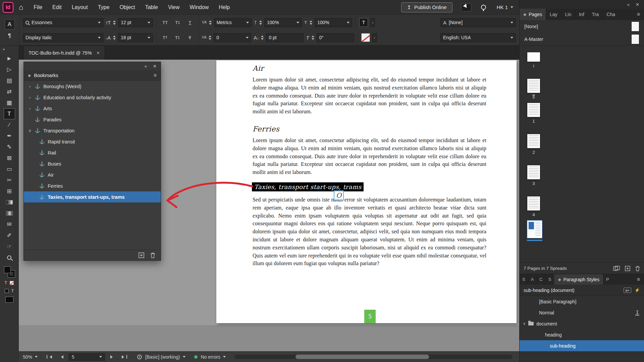 The image size is (644, 362). I want to click on tracking-field: 0, so click(232, 38).